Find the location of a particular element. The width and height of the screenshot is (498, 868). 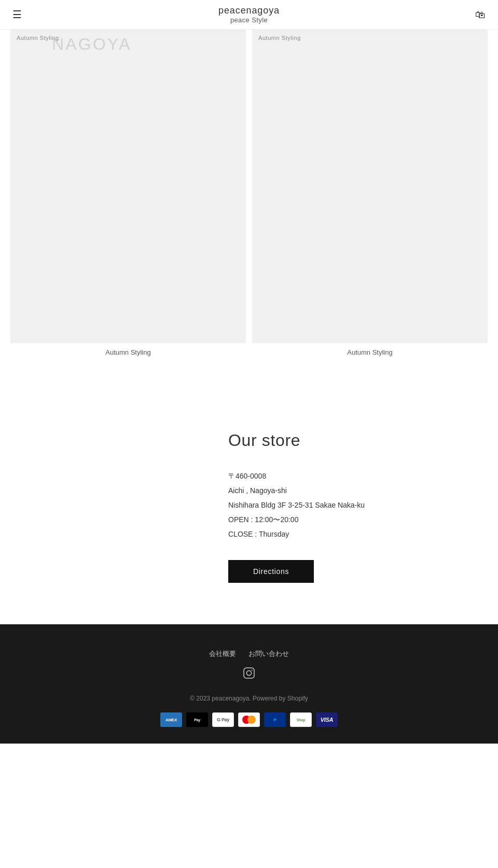

site-header: ☰ peacenagoya peace Style 🛍 is located at coordinates (249, 15).